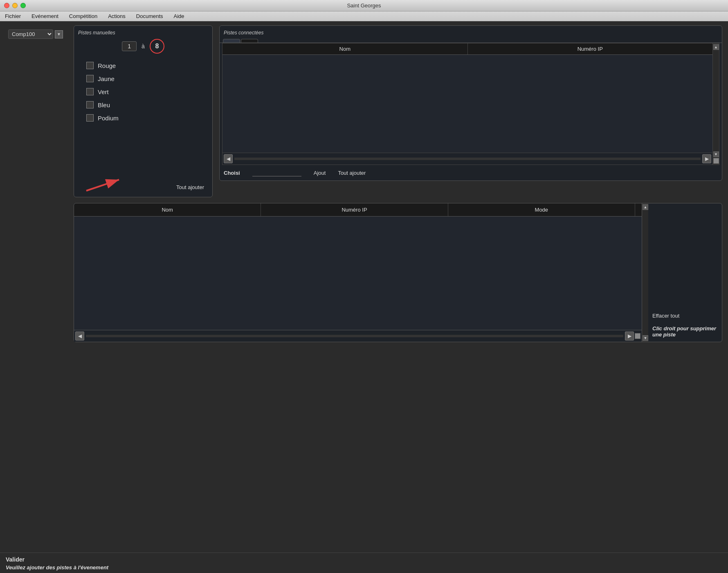 The image size is (728, 573). What do you see at coordinates (13, 16) in the screenshot?
I see `menu-fichier: Fichier` at bounding box center [13, 16].